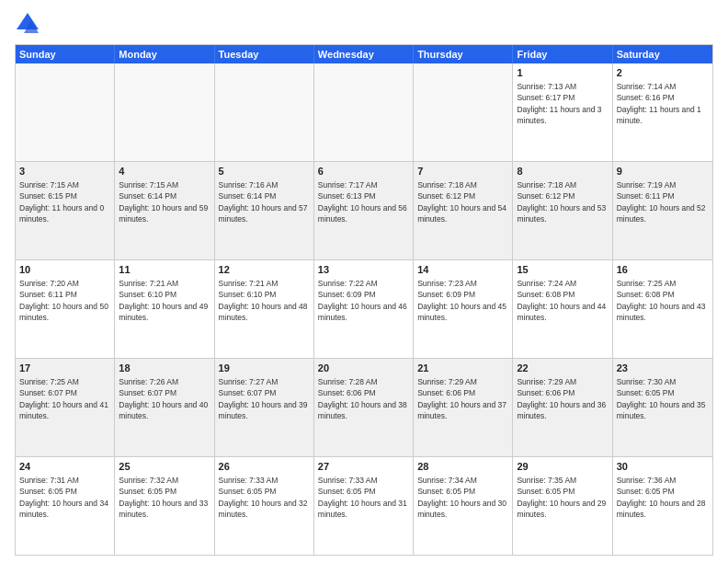  I want to click on logo-icon, so click(28, 24).